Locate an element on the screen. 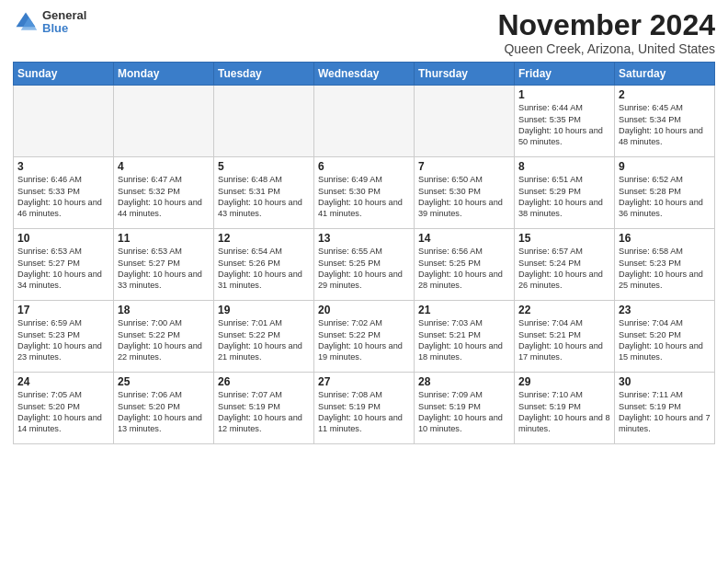 Image resolution: width=728 pixels, height=563 pixels. day-info: Sunrise: 7:05 AM Sunset: 5:20 PM Dayligh… is located at coordinates (63, 412).